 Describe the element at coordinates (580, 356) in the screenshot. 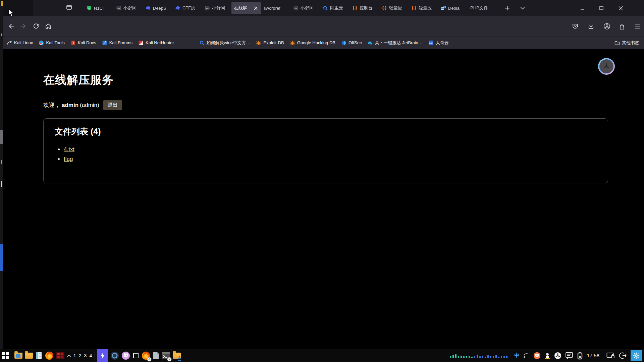

I see `battery-icon` at that location.